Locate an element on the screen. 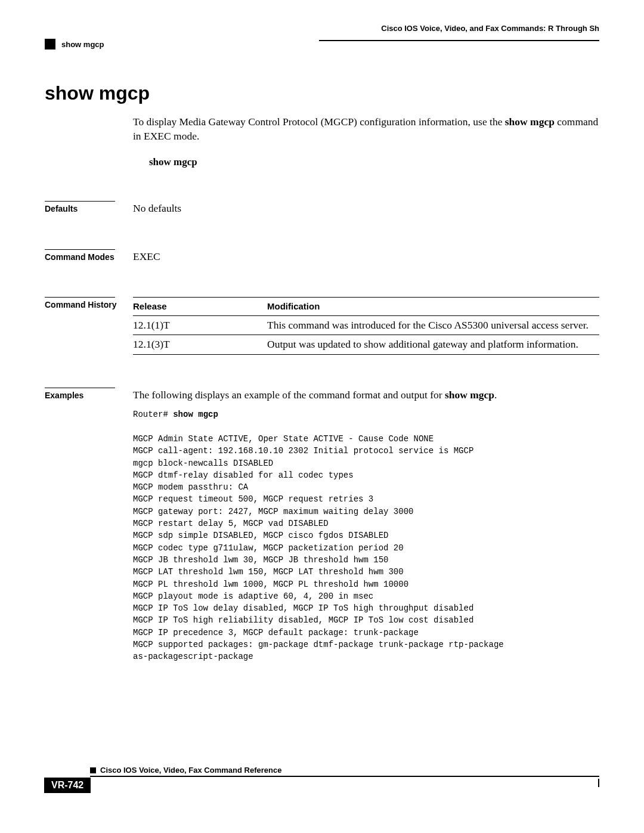 This screenshot has height=833, width=644. modes-section: Command Modes EXEC is located at coordinates (322, 256).